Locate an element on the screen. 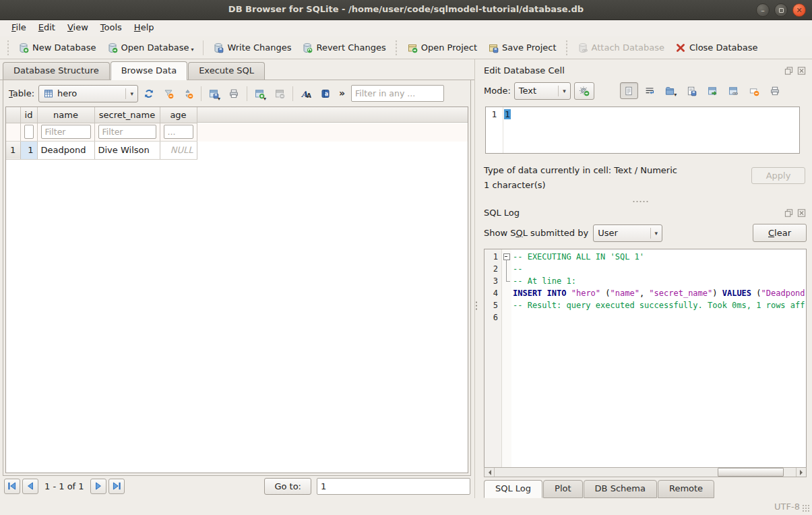 Image resolution: width=812 pixels, height=515 pixels. maximize-icon is located at coordinates (781, 10).